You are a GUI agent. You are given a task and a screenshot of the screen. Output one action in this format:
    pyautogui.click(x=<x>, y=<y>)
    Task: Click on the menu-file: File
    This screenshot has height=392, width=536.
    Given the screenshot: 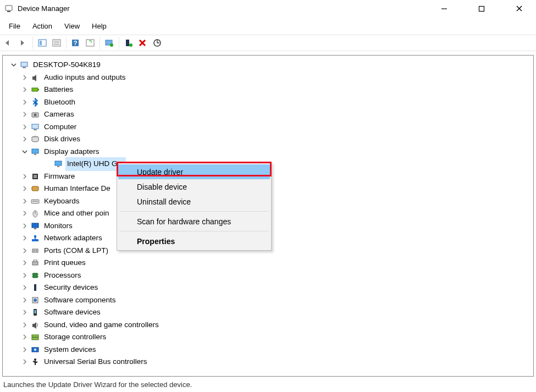 What is the action you would take?
    pyautogui.click(x=14, y=26)
    